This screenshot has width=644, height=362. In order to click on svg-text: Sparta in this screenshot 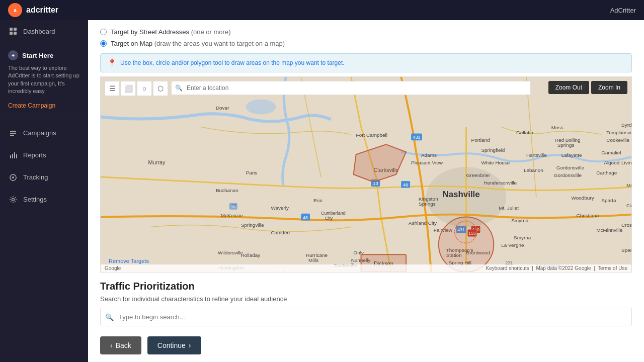, I will do `click(609, 200)`.